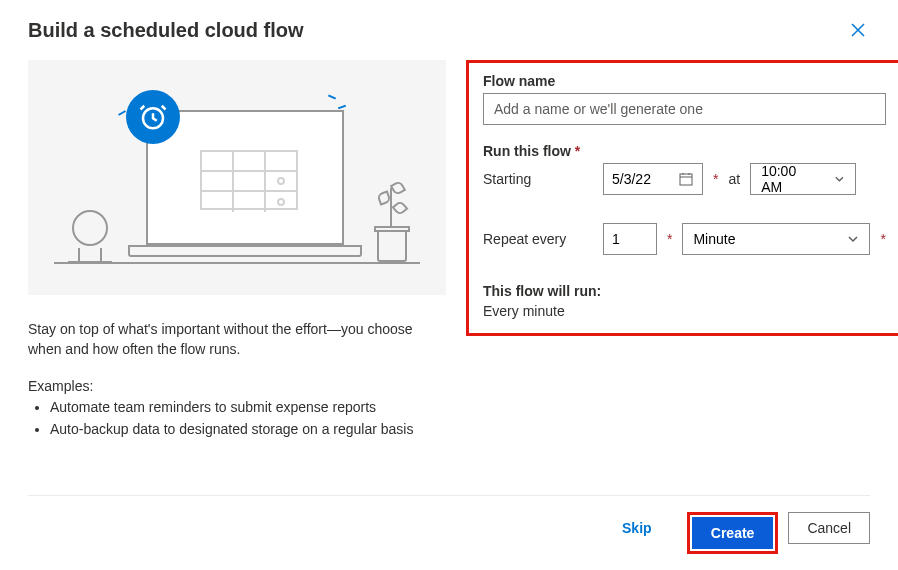  I want to click on example-item: Automate team reminders to submit expens…, so click(248, 407).